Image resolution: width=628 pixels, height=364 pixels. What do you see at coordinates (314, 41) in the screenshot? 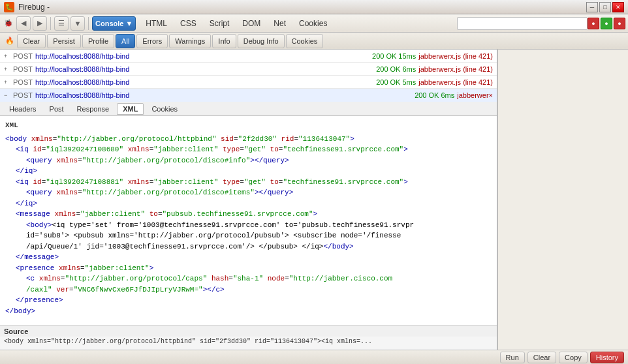
I see `console-toolbar: 🔥 Clear Persist Profile All Errors Warni…` at bounding box center [314, 41].